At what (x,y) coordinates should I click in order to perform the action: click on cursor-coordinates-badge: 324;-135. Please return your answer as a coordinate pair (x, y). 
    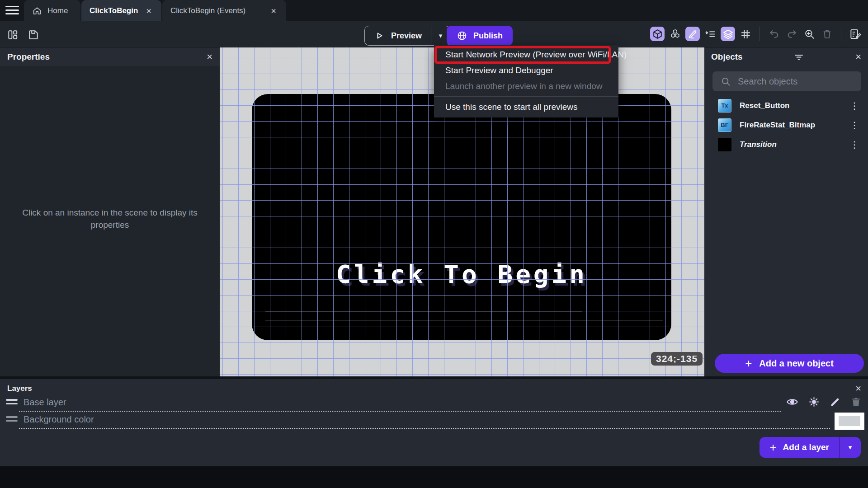
    Looking at the image, I should click on (677, 359).